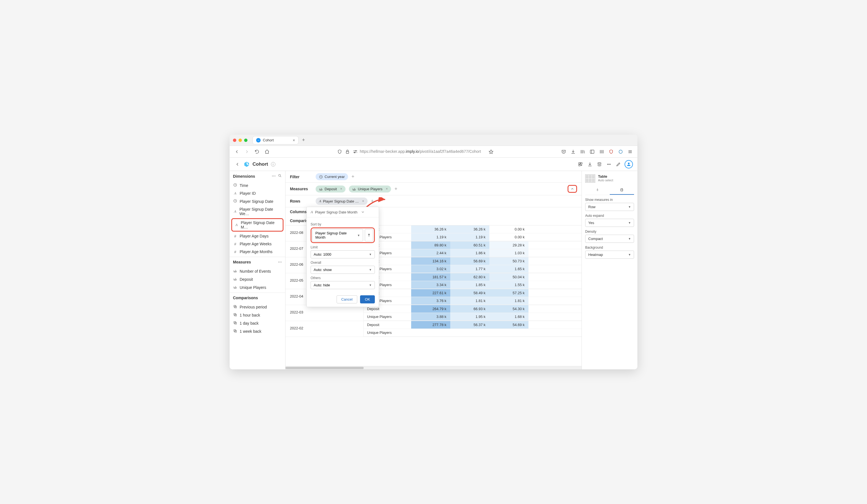  What do you see at coordinates (572, 189) in the screenshot?
I see `collapse-shelves-button` at bounding box center [572, 189].